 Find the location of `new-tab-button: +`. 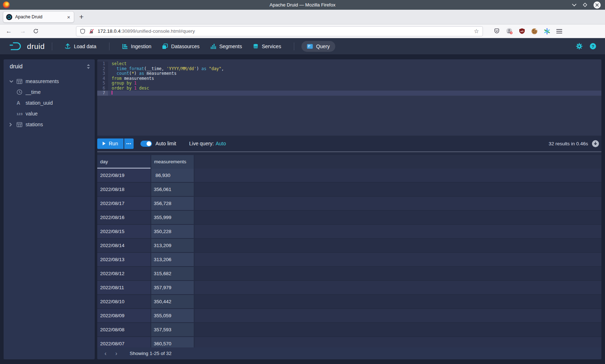

new-tab-button: + is located at coordinates (81, 17).